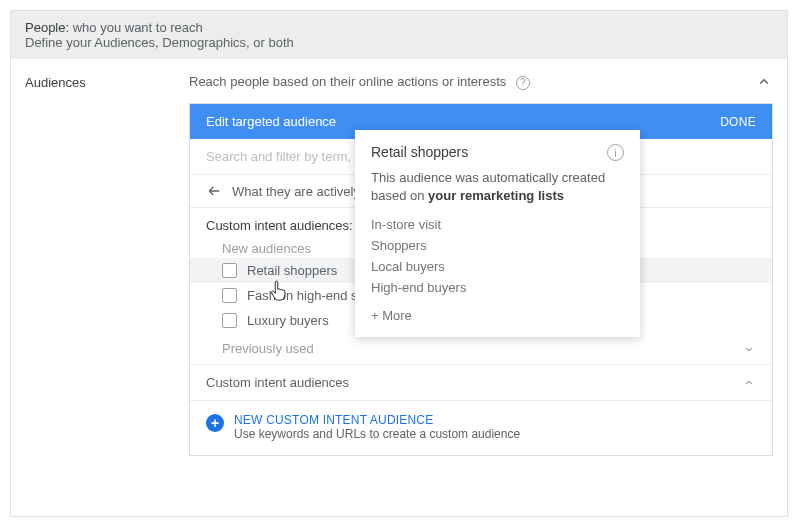  What do you see at coordinates (377, 434) in the screenshot?
I see `new-cta-sub: Use keywords and URLs to create a custom…` at bounding box center [377, 434].